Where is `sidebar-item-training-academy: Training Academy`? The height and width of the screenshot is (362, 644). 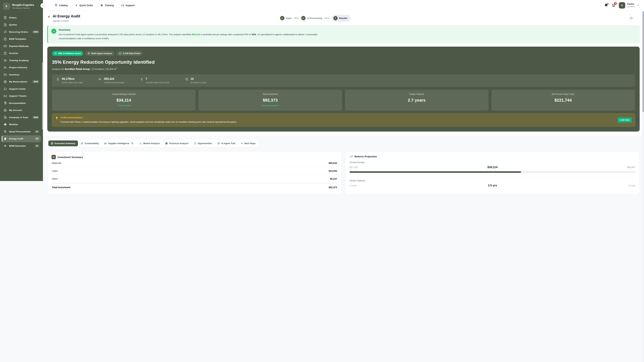
sidebar-item-training-academy: Training Academy is located at coordinates (22, 60).